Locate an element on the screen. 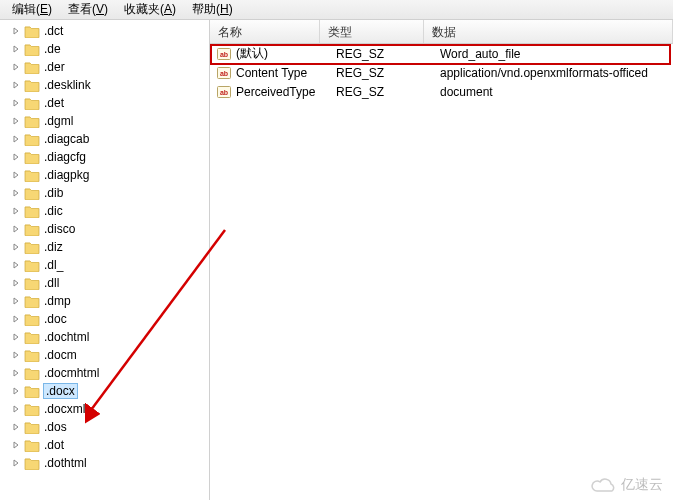 The image size is (673, 500). tree-item: .disco is located at coordinates (104, 229).